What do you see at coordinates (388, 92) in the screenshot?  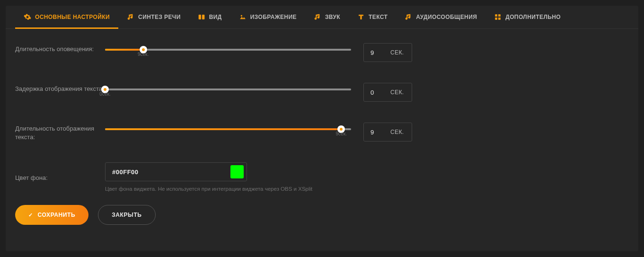 I see `value-box-text-delay: СЕК.` at bounding box center [388, 92].